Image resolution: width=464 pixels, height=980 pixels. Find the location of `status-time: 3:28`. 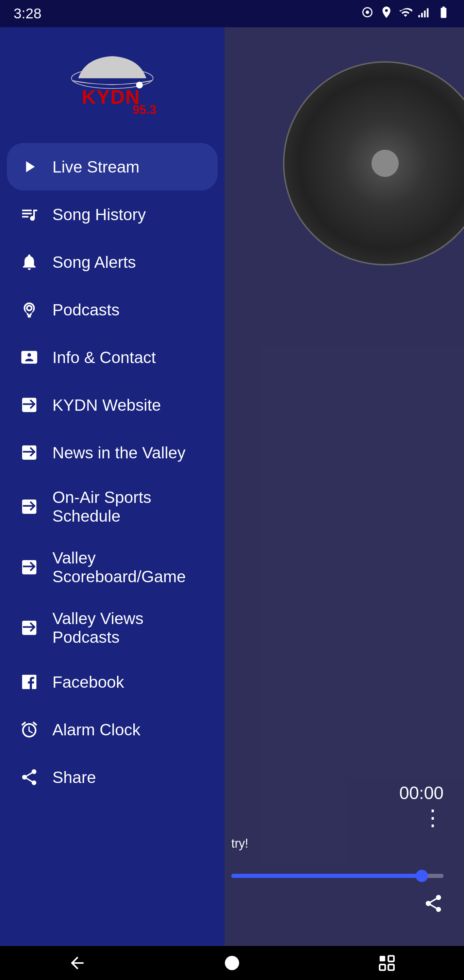

status-time: 3:28 is located at coordinates (27, 14).